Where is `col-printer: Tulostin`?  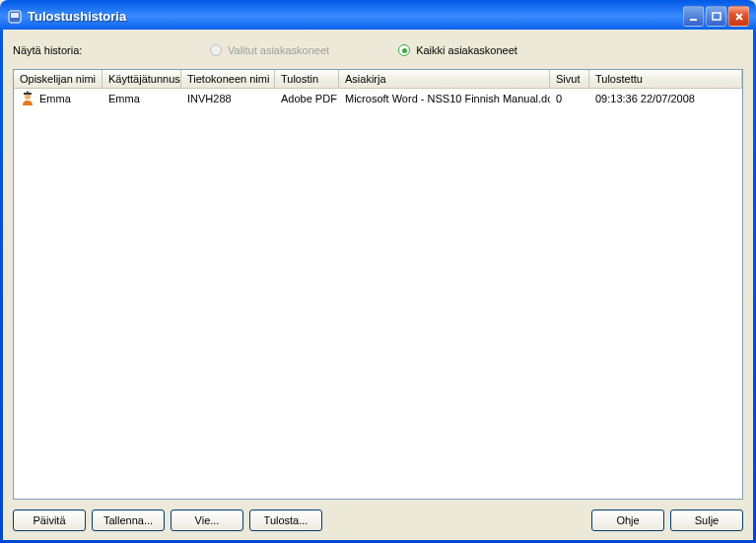
col-printer: Tulostin is located at coordinates (308, 79).